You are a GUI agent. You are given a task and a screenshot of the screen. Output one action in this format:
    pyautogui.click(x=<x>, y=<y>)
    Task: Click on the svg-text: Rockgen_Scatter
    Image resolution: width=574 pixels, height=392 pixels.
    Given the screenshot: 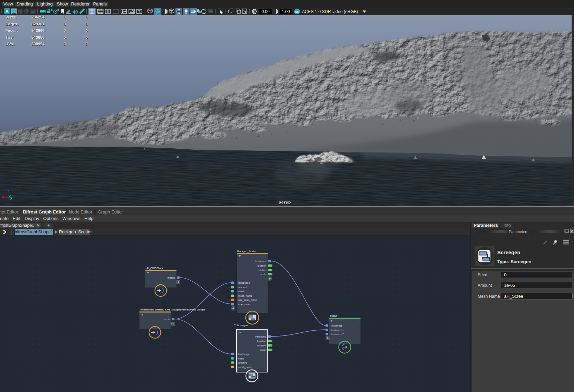 What is the action you would take?
    pyautogui.click(x=247, y=252)
    